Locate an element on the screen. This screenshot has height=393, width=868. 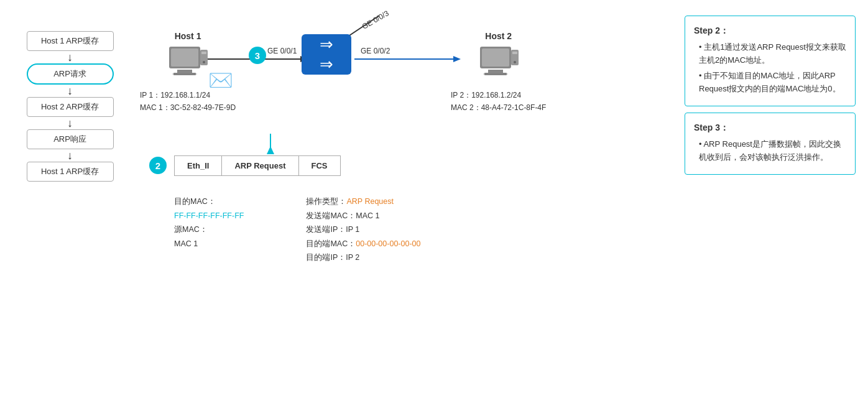
badge-2: 2 is located at coordinates (158, 165).